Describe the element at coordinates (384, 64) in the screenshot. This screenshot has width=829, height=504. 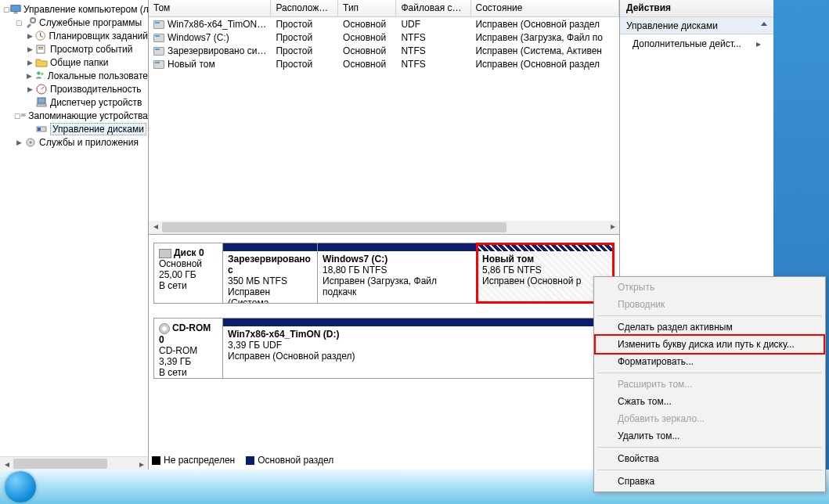
I see `table-row: Новый том Простой Основной NTFS Исправен…` at that location.